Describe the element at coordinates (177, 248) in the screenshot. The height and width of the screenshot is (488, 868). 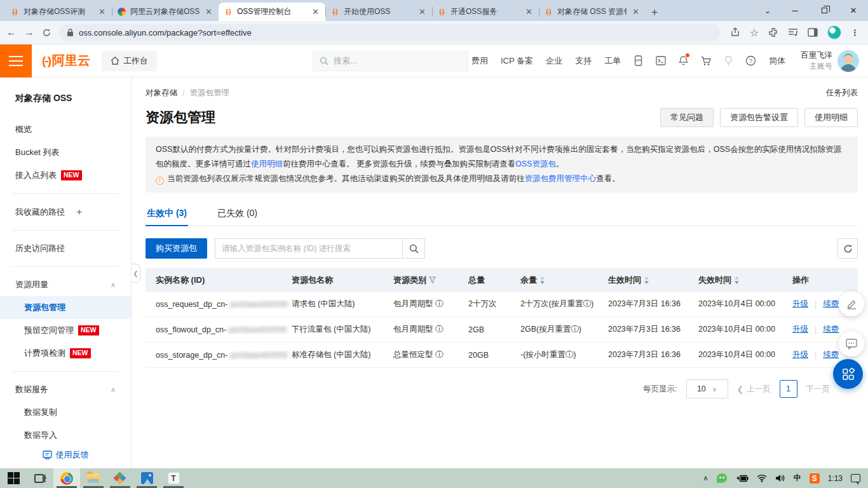
I see `buy-package-button: 购买资源包` at that location.